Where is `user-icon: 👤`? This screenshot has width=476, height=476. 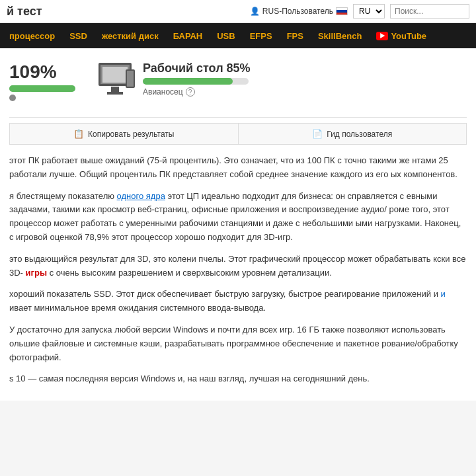
user-icon: 👤 is located at coordinates (255, 11).